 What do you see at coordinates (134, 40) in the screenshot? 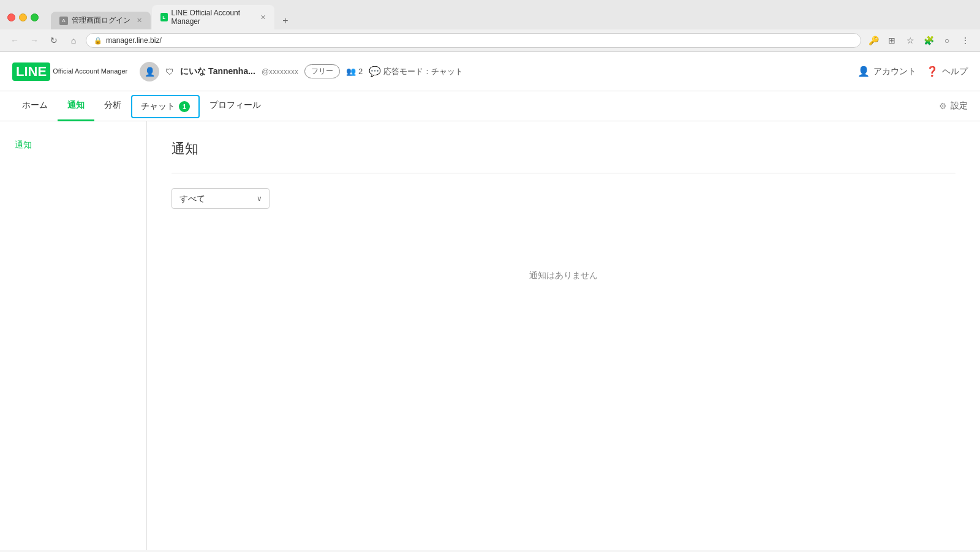
I see `address-url: manager.line.biz/` at bounding box center [134, 40].